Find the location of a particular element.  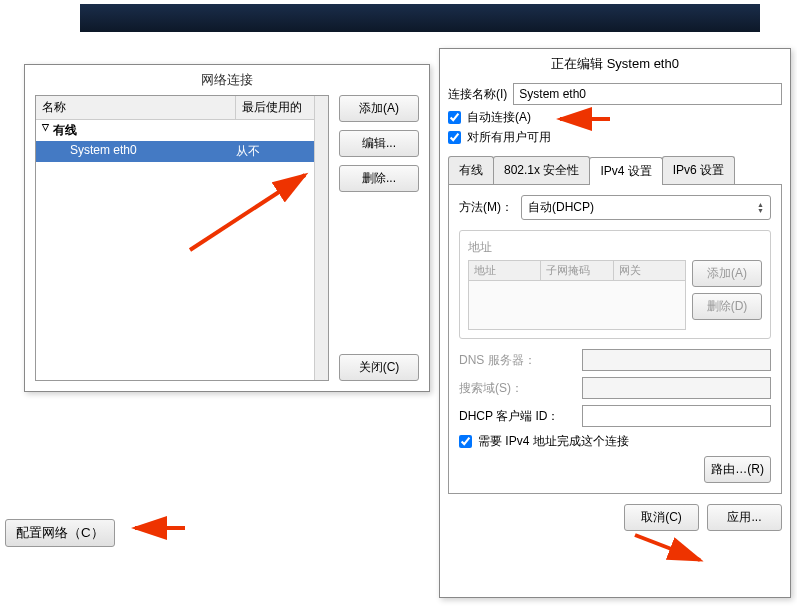

address-section: 地址 地址 子网掩码 网关 添加(A) 删除(D) is located at coordinates (615, 284).